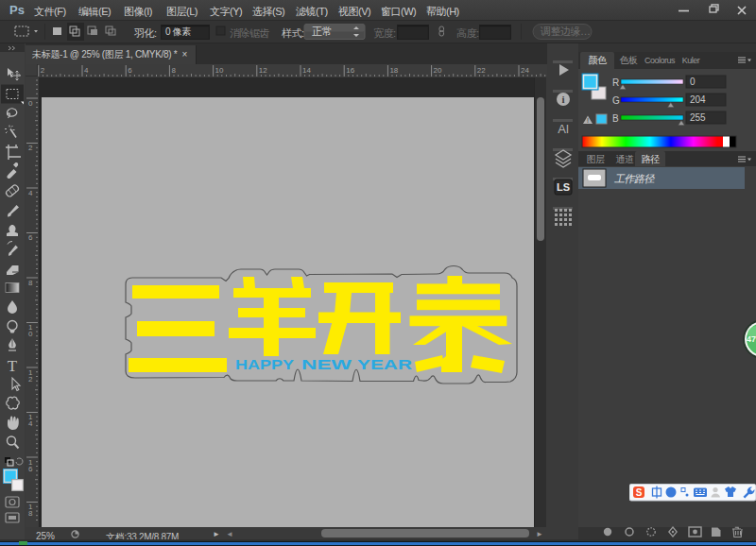  What do you see at coordinates (263, 70) in the screenshot?
I see `svg-text: 12` at bounding box center [263, 70].